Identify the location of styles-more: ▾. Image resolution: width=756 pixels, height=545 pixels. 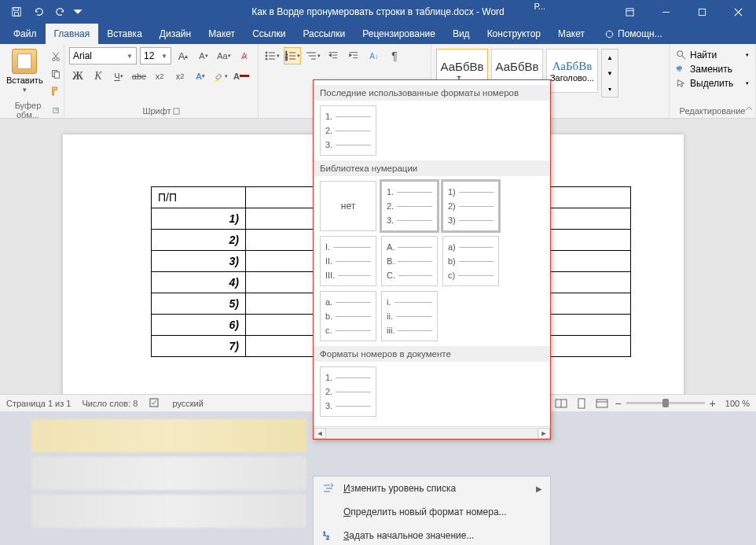
(610, 89).